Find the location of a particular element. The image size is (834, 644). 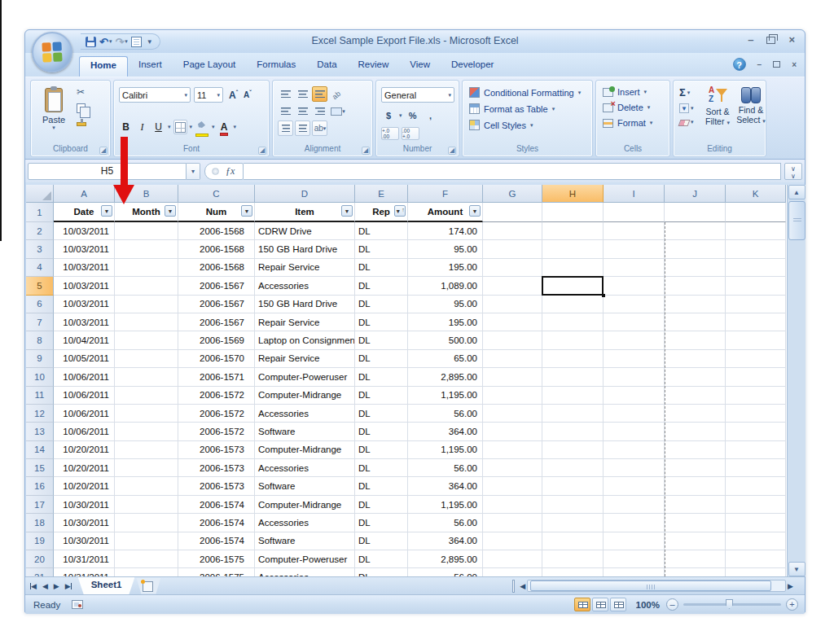

row-header: 4 is located at coordinates (40, 268).